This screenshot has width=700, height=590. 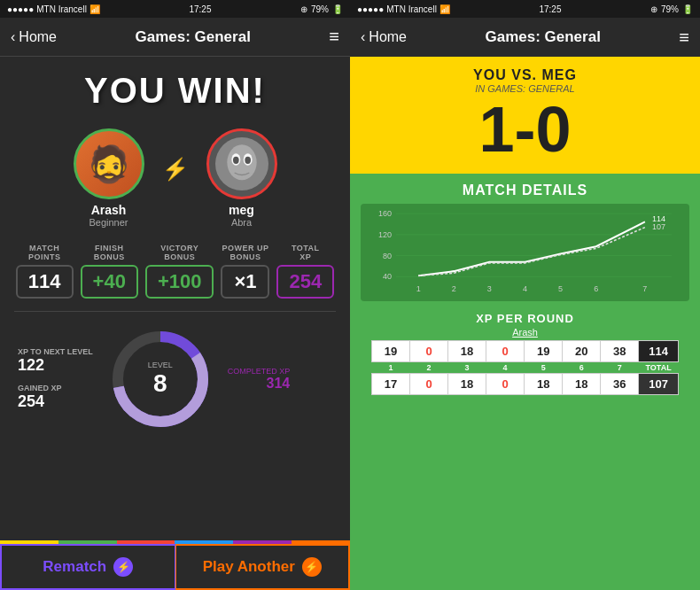 What do you see at coordinates (175, 89) in the screenshot?
I see `win-header: YOU WIN!` at bounding box center [175, 89].